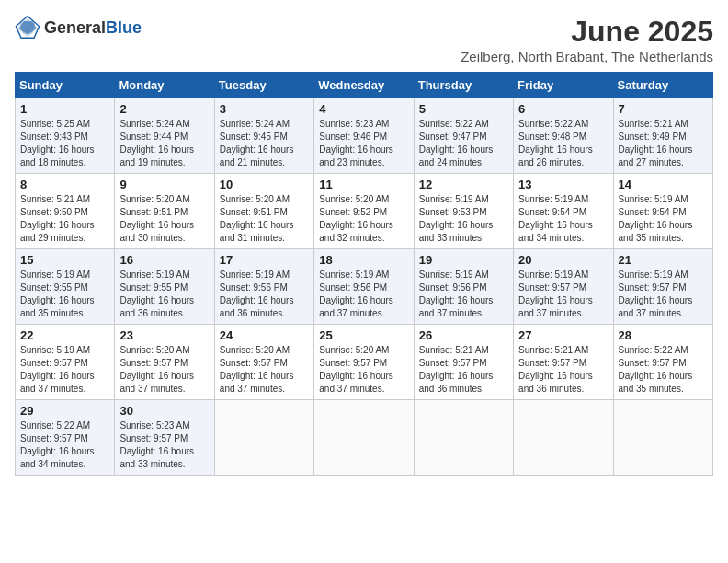  I want to click on day-number: 9, so click(164, 184).